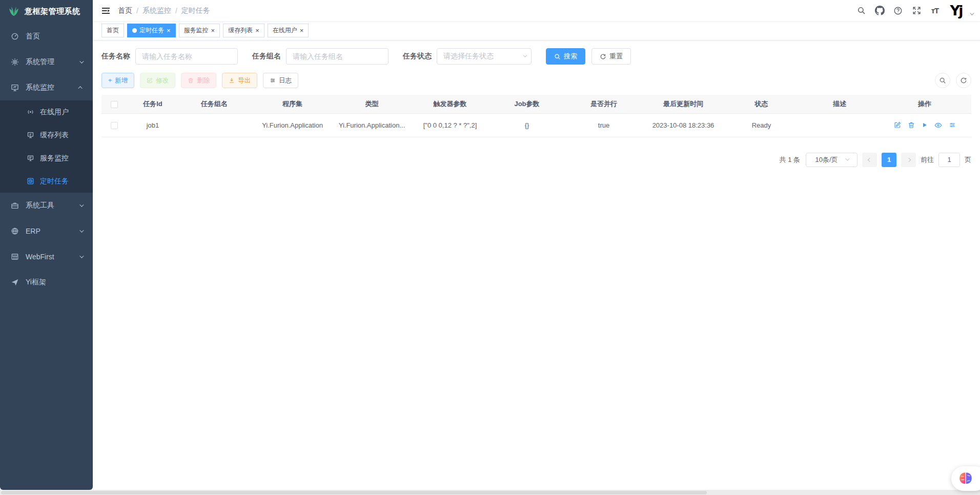 The image size is (980, 495). What do you see at coordinates (116, 56) in the screenshot?
I see `task-name-label: 任务名称` at bounding box center [116, 56].